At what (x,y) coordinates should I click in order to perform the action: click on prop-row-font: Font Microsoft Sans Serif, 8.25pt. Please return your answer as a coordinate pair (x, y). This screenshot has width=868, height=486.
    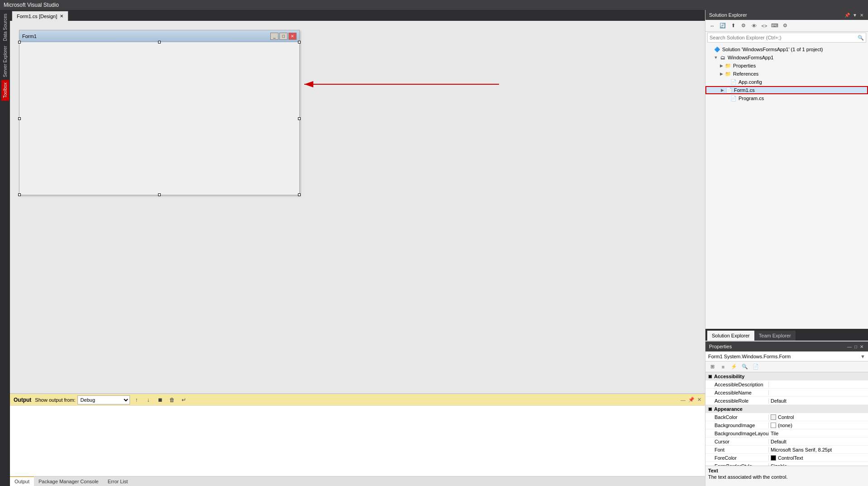
    Looking at the image, I should click on (787, 450).